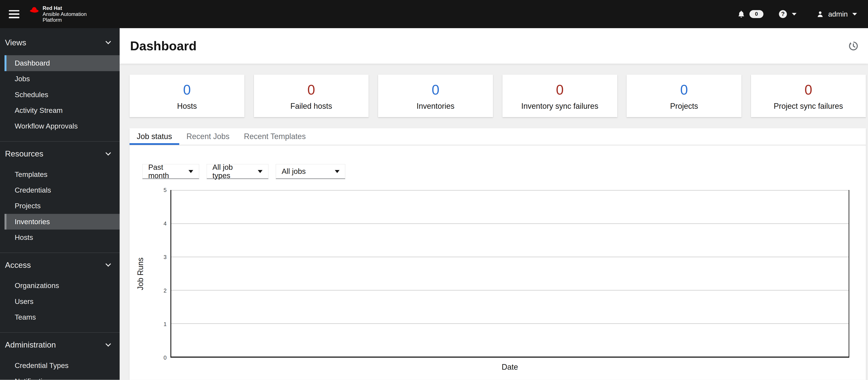 The image size is (868, 380). I want to click on sidebar-item-inventories: Inventories, so click(62, 221).